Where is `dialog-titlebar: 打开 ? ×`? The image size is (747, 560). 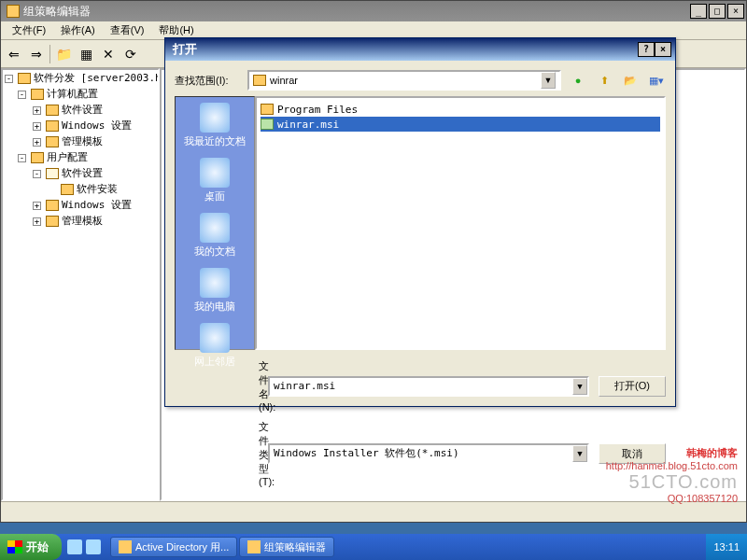
dialog-titlebar: 打开 ? × is located at coordinates (420, 49).